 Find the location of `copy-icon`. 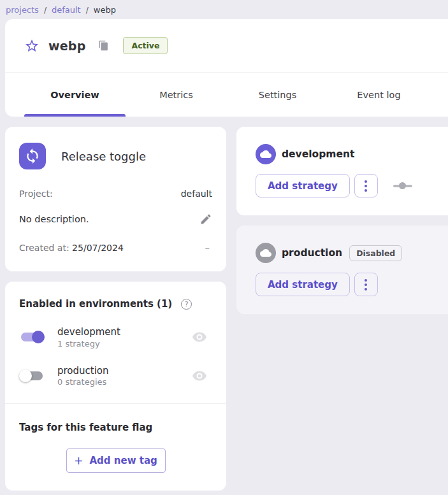

copy-icon is located at coordinates (103, 46).